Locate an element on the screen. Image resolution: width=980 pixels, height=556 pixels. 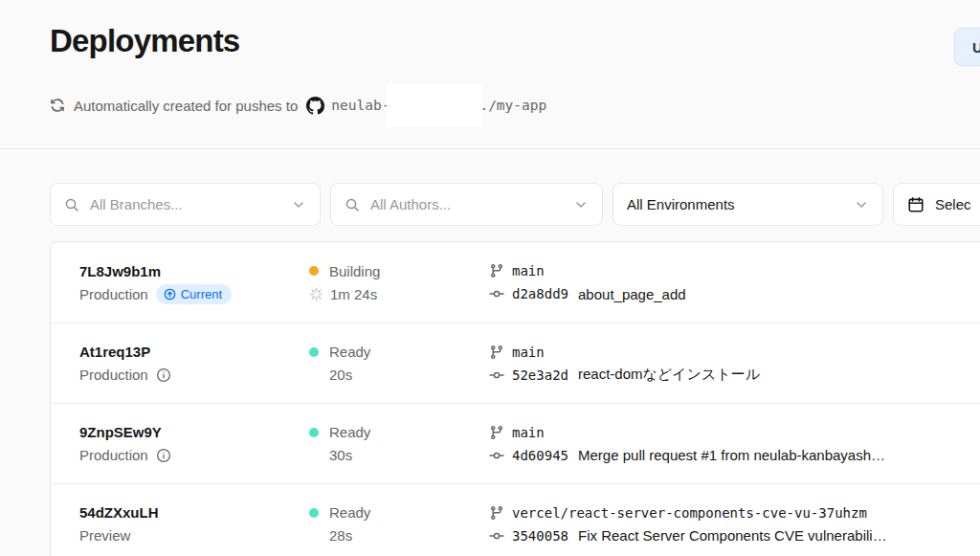
deployment-meta: 9ZnpSEw9Y Production is located at coordinates (194, 444).